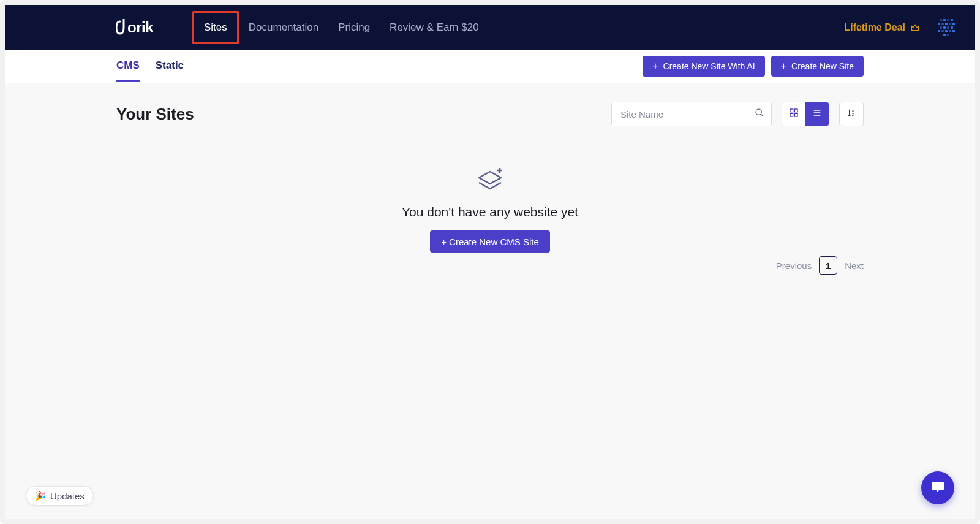  Describe the element at coordinates (434, 28) in the screenshot. I see `nav-review-earn: Review & Earn $20` at that location.